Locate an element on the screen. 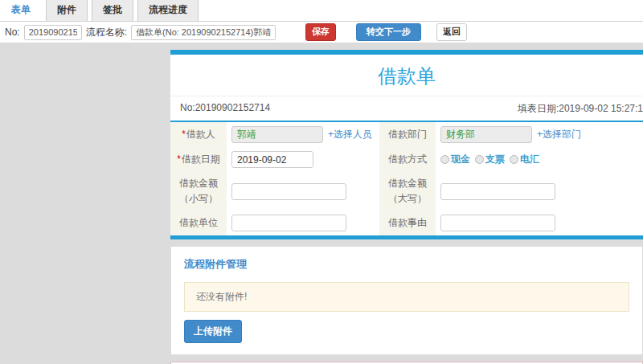 This screenshot has height=364, width=643. form-bottom-bar is located at coordinates (407, 238).